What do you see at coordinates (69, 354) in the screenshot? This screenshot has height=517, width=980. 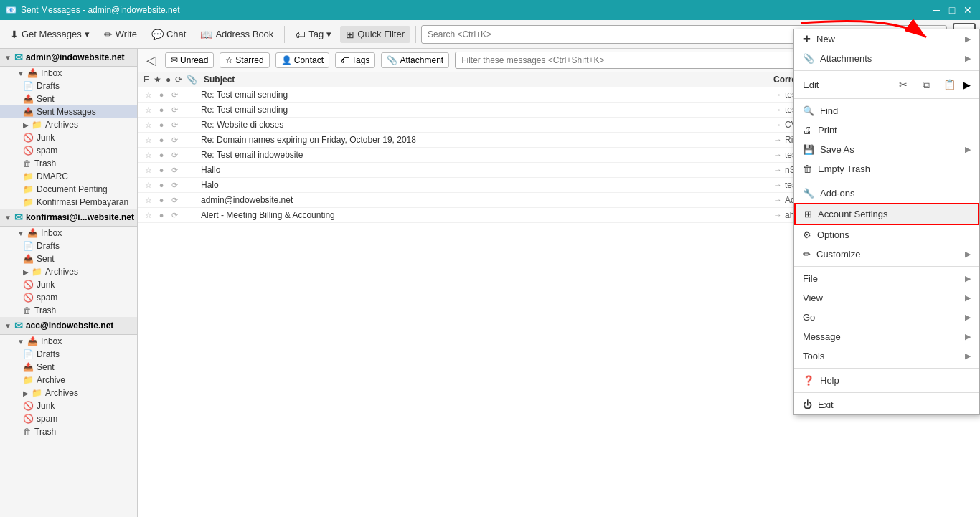 I see `sidebar-item-drafts-3: 📄 Drafts` at bounding box center [69, 354].